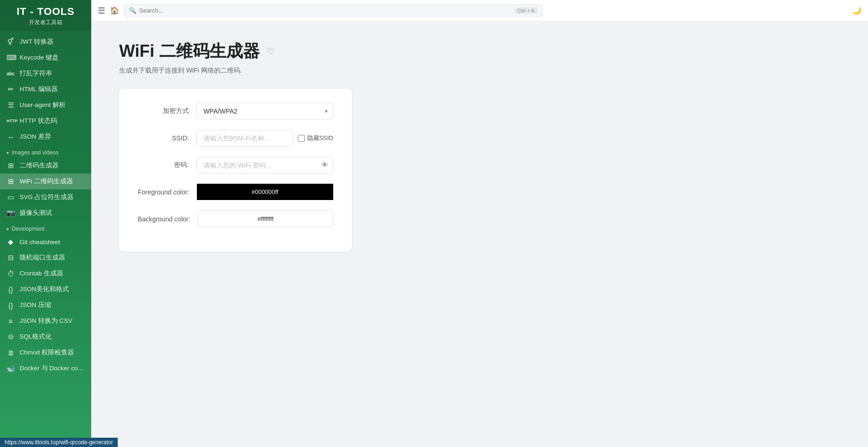 Image resolution: width=868 pixels, height=447 pixels. Describe the element at coordinates (302, 139) in the screenshot. I see `hidden-ssid-checkbox` at that location.